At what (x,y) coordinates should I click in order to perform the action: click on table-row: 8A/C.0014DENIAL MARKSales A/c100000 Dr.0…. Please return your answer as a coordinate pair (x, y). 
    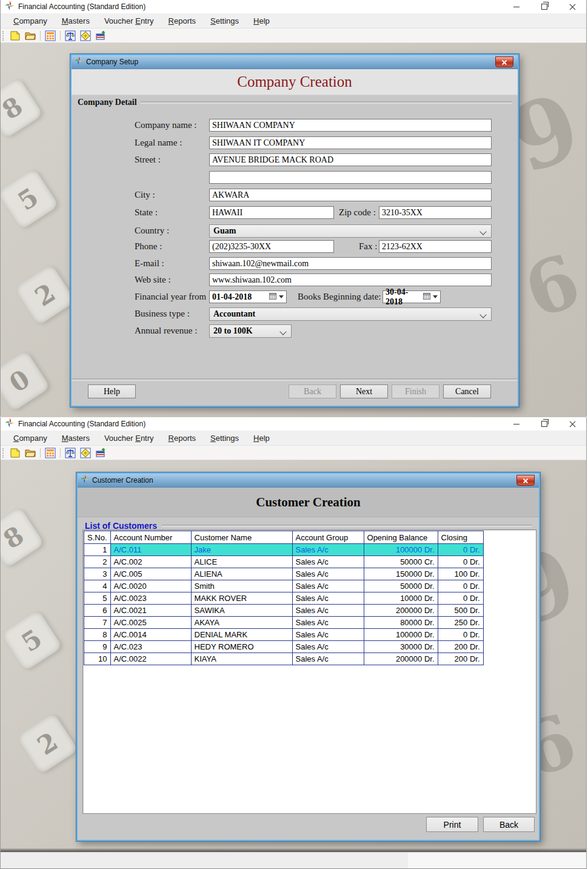
    Looking at the image, I should click on (284, 635).